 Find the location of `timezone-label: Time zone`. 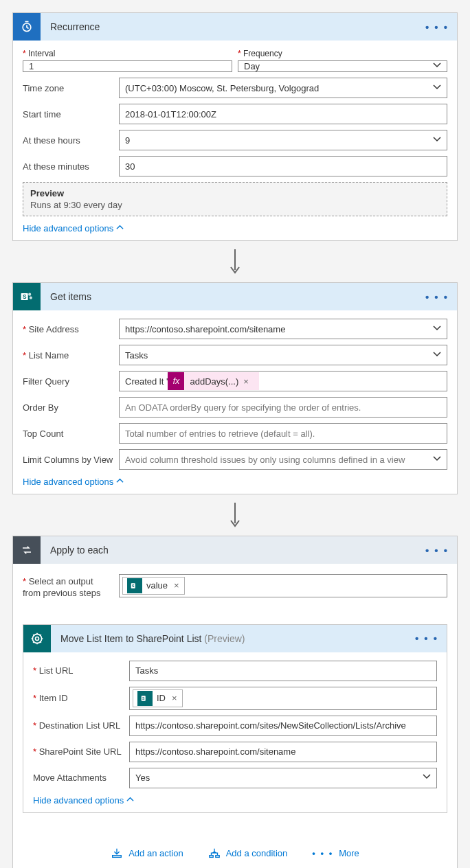

timezone-label: Time zone is located at coordinates (71, 88).